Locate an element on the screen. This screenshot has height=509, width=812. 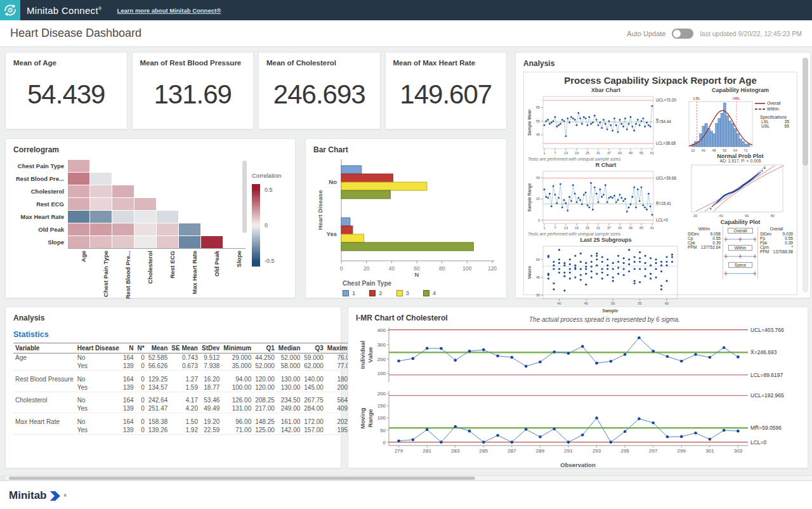
svg-text: Sample is located at coordinates (610, 311).